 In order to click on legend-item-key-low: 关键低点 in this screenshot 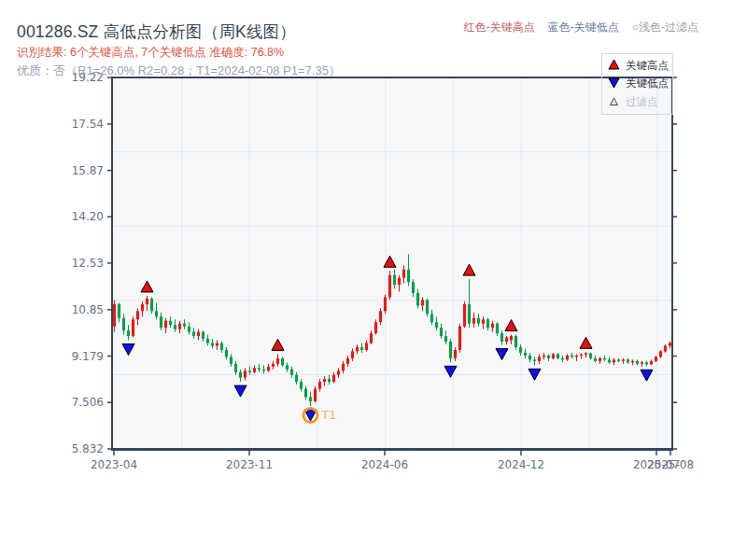, I will do `click(641, 84)`.